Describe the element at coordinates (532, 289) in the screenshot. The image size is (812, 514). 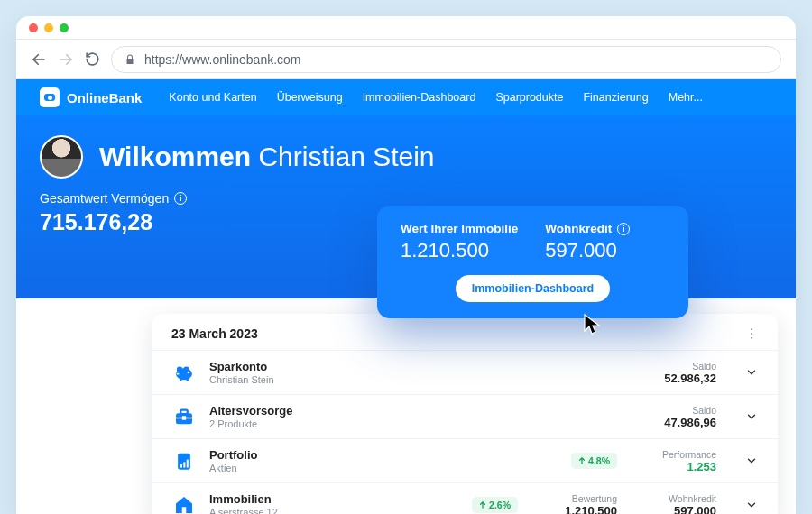
I see `dashboard-button: Immobilien-Dashboard` at that location.